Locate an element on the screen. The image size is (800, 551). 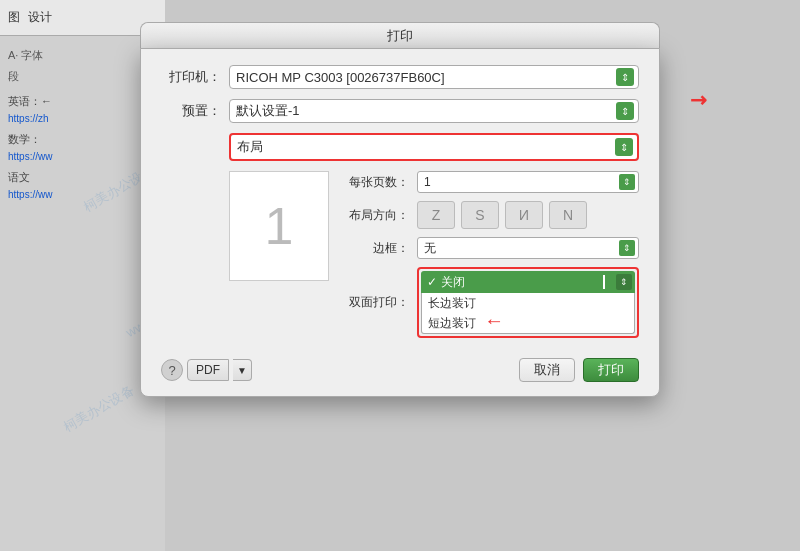
math-link: https://ww is located at coordinates (82, 156).